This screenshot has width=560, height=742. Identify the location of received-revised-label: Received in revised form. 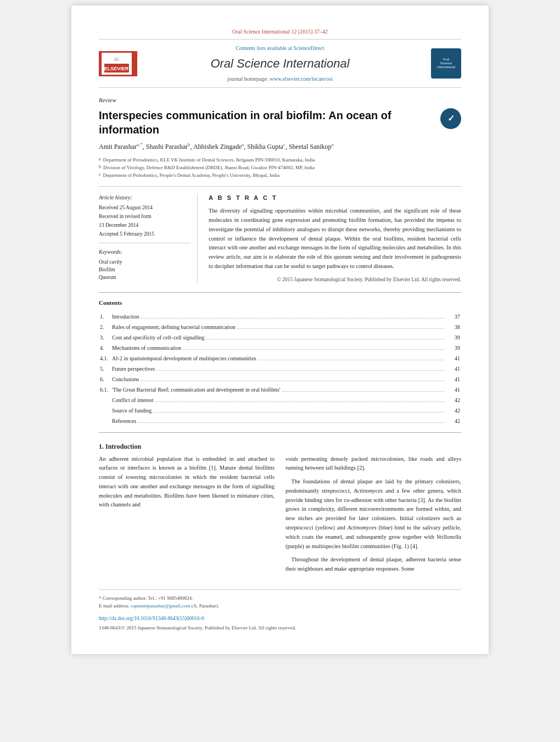
(145, 216).